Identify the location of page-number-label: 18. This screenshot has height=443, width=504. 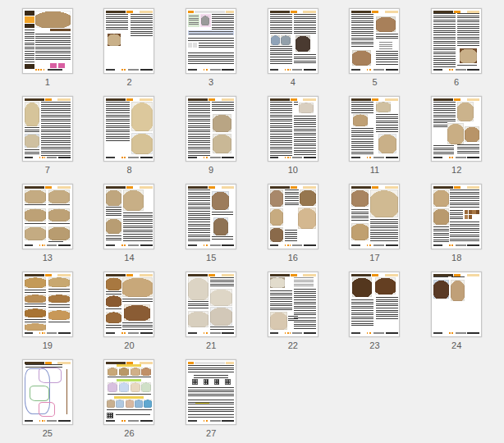
(456, 258).